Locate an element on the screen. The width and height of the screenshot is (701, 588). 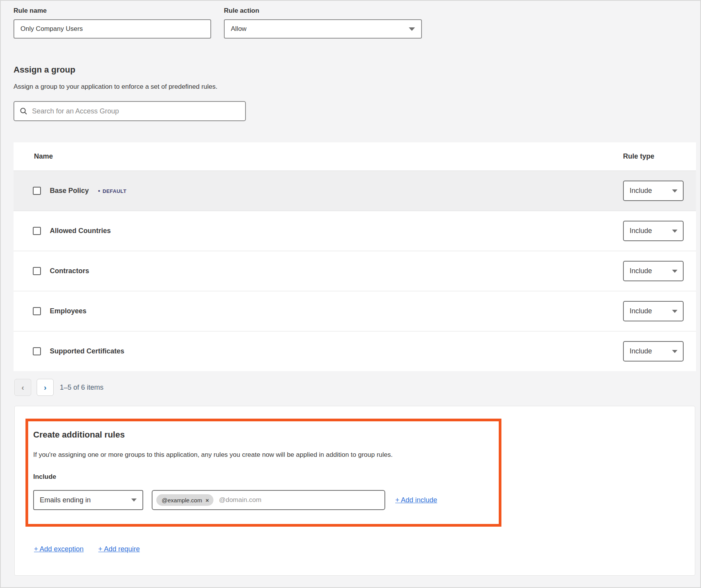
rule-name-input is located at coordinates (112, 29).